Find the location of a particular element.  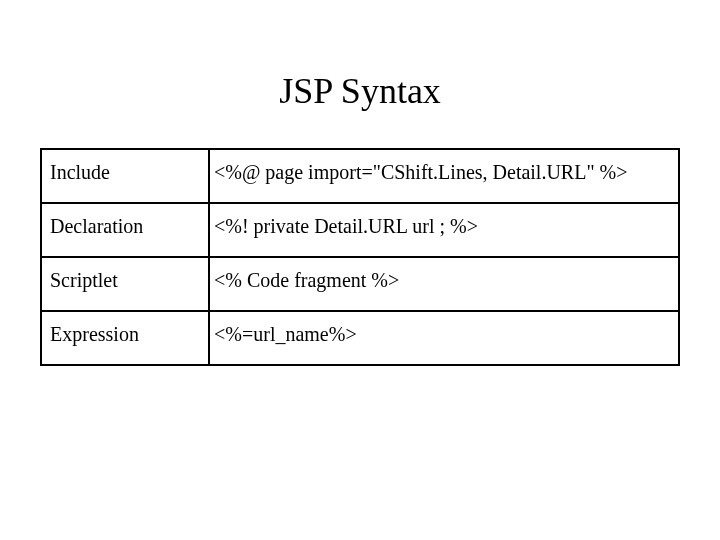

row-syntax: <%=url_name%> is located at coordinates (444, 338).